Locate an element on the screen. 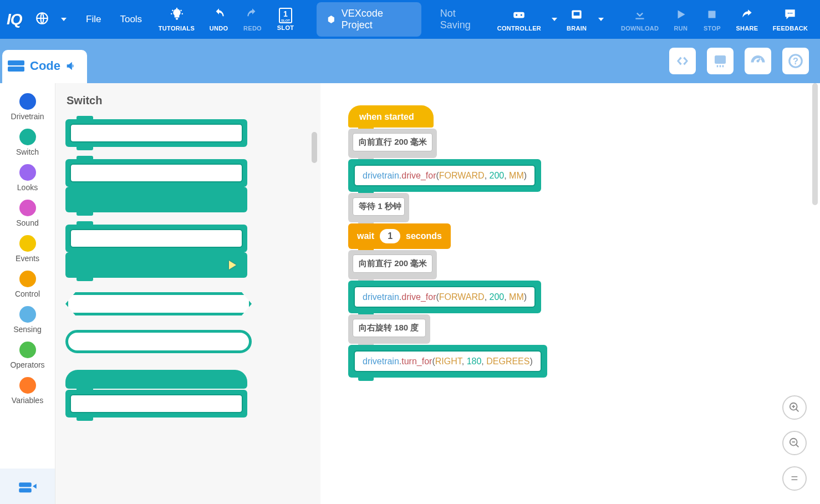 This screenshot has width=820, height=504. hexagon-icon is located at coordinates (332, 19).